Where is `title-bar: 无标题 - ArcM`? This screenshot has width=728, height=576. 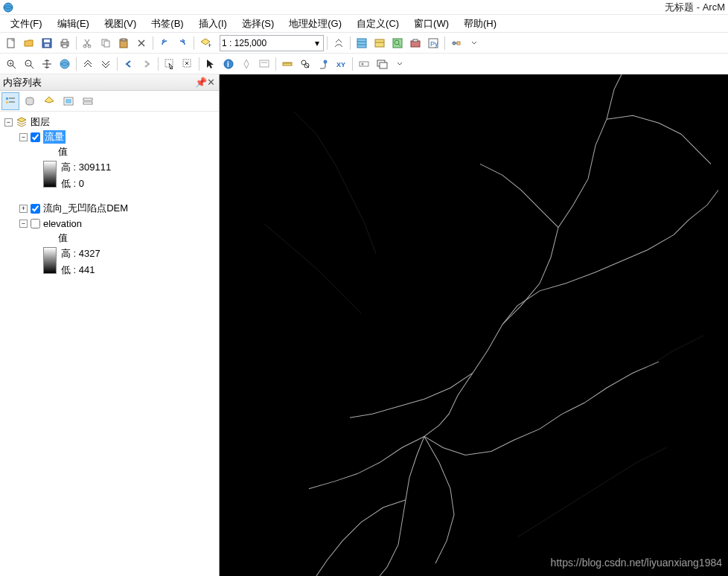 title-bar: 无标题 - ArcM is located at coordinates (364, 7).